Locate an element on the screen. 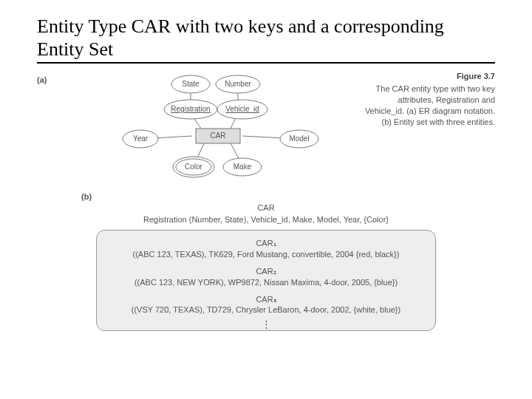  attr-state: State is located at coordinates (191, 84).